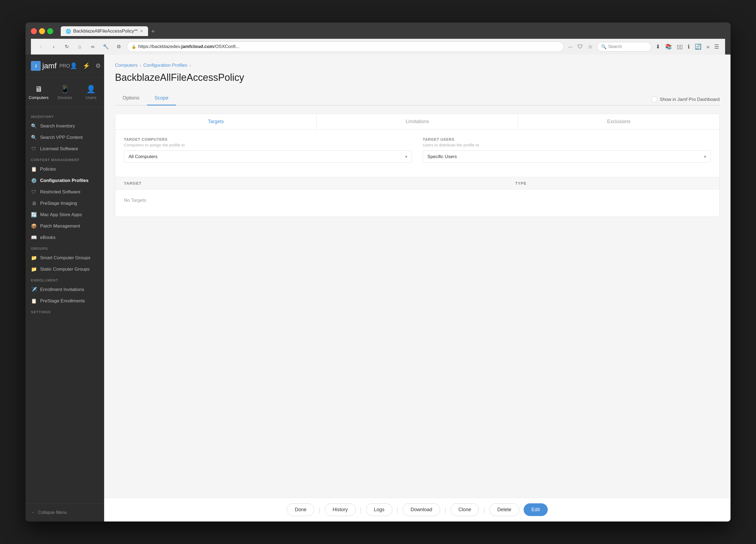 The height and width of the screenshot is (544, 756). What do you see at coordinates (570, 47) in the screenshot?
I see `more-options-button: ···` at bounding box center [570, 47].